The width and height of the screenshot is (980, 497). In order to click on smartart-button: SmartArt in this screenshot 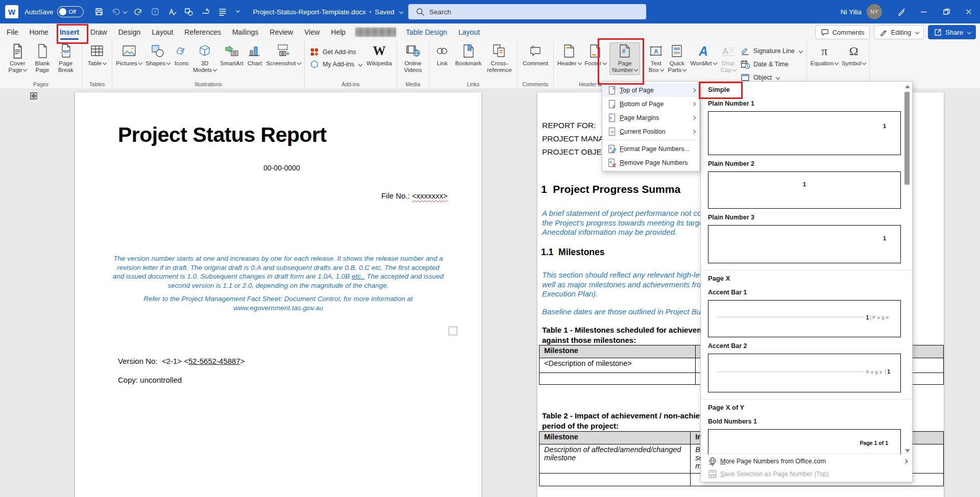, I will do `click(232, 55)`.